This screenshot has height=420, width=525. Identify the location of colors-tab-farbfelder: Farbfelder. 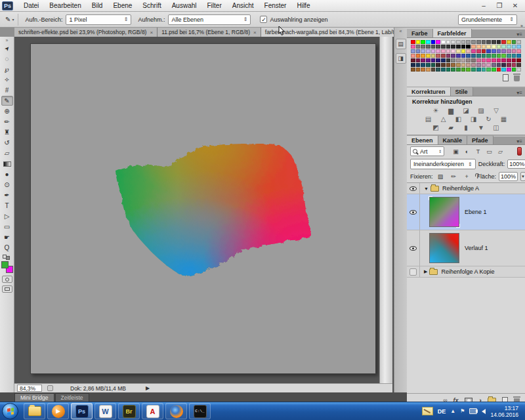
(453, 33).